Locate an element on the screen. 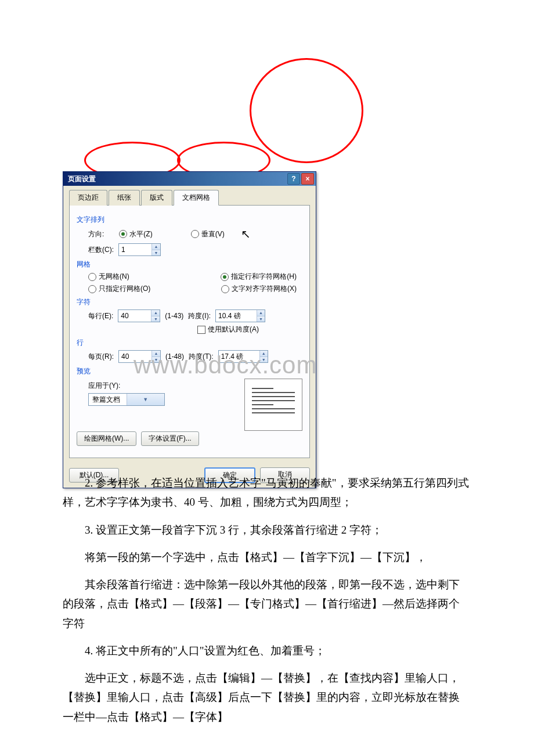  close-button: × is located at coordinates (308, 179).